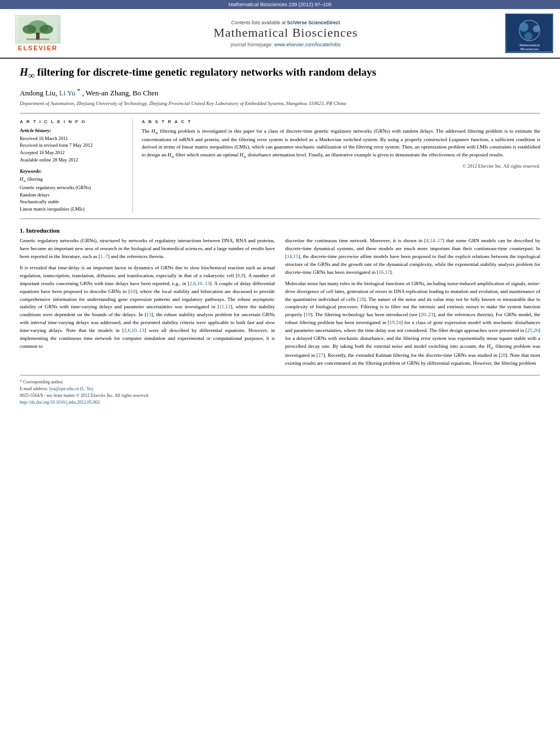 The image size is (560, 747). I want to click on ref-14-15: 14,15, so click(292, 256).